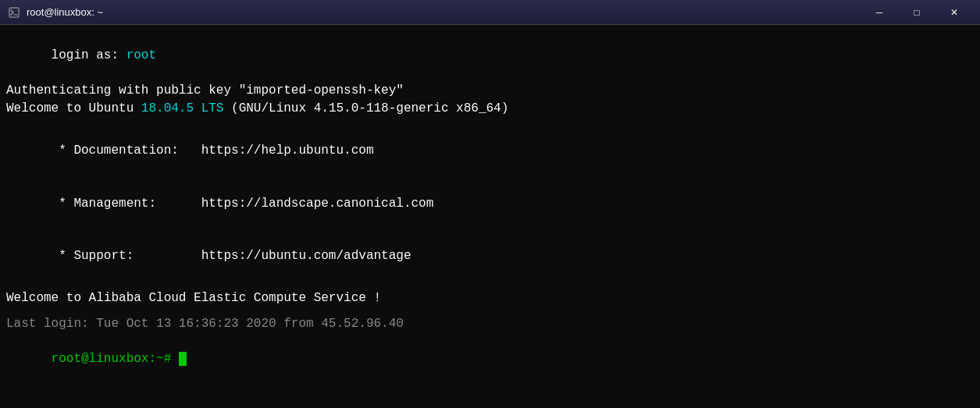 The image size is (980, 408). What do you see at coordinates (954, 12) in the screenshot?
I see `close-button: ✕` at bounding box center [954, 12].